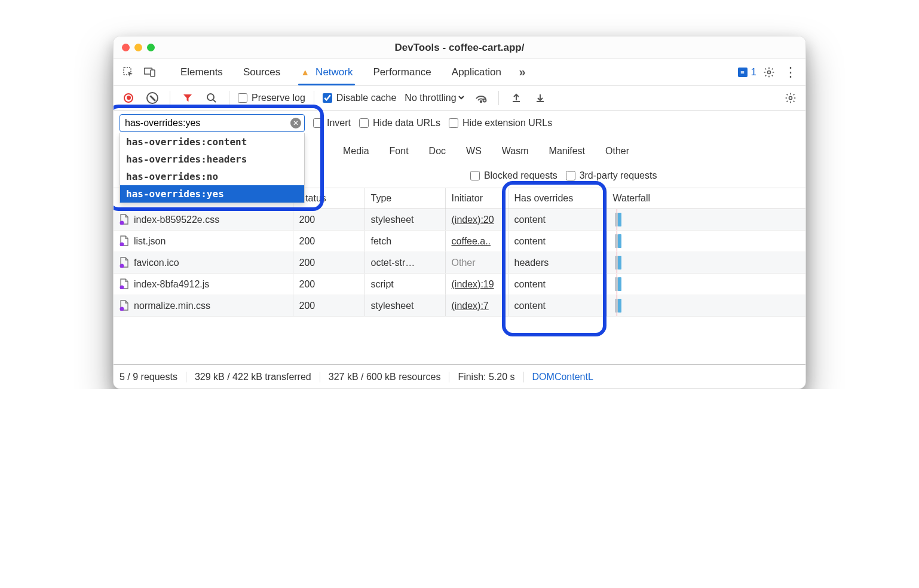 Image resolution: width=919 pixels, height=588 pixels. What do you see at coordinates (791, 98) in the screenshot?
I see `network-settings-icon` at bounding box center [791, 98].